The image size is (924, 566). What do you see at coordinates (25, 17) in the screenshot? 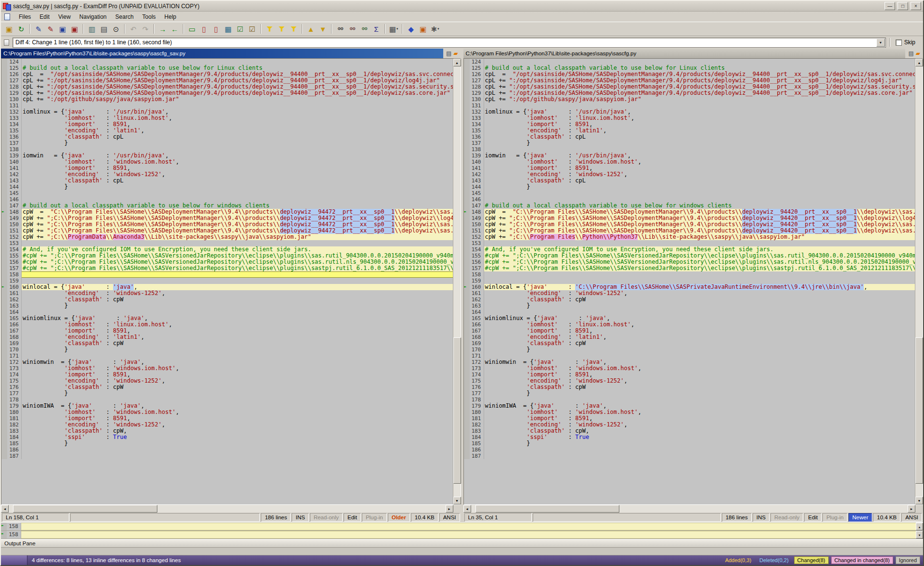
I see `menu-files: Files` at bounding box center [25, 17].